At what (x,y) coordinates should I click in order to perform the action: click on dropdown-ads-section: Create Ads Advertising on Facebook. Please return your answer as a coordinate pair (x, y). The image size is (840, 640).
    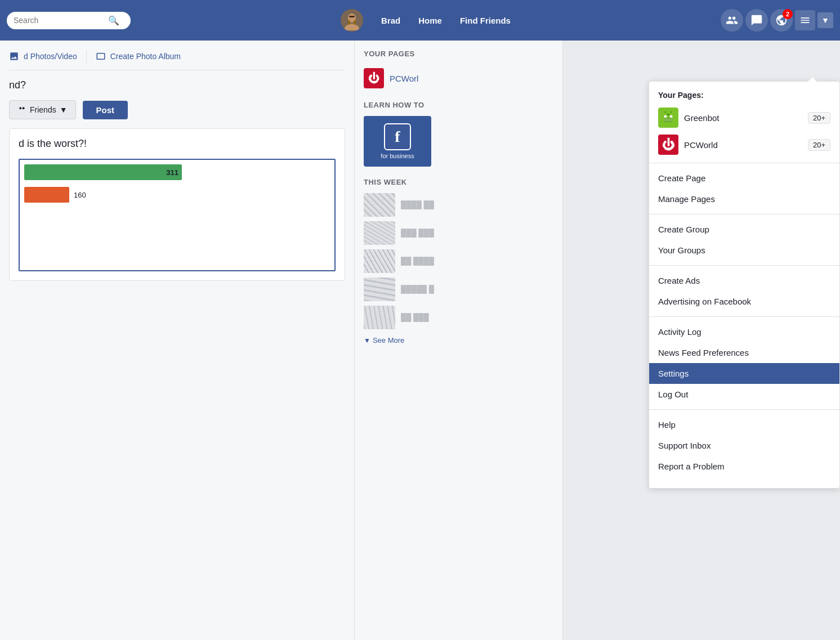
    Looking at the image, I should click on (744, 290).